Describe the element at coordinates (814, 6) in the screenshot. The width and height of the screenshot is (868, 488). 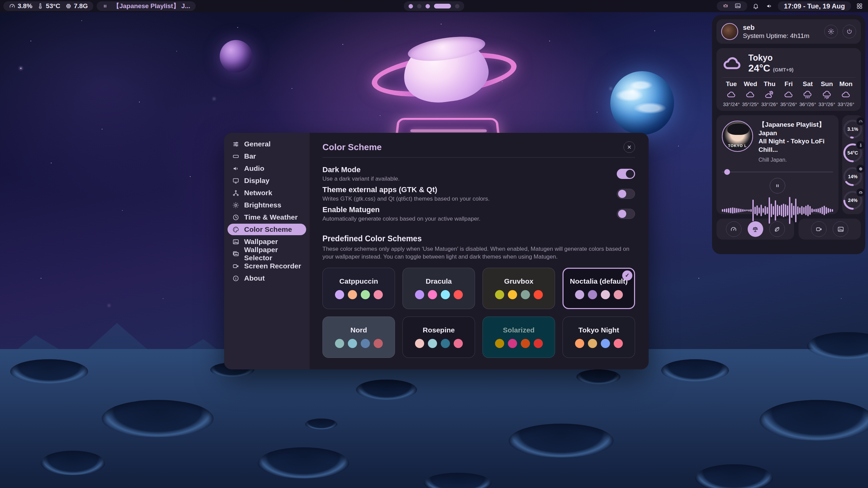
I see `clock-pill: 17:09 - Tue, 19 Aug` at that location.